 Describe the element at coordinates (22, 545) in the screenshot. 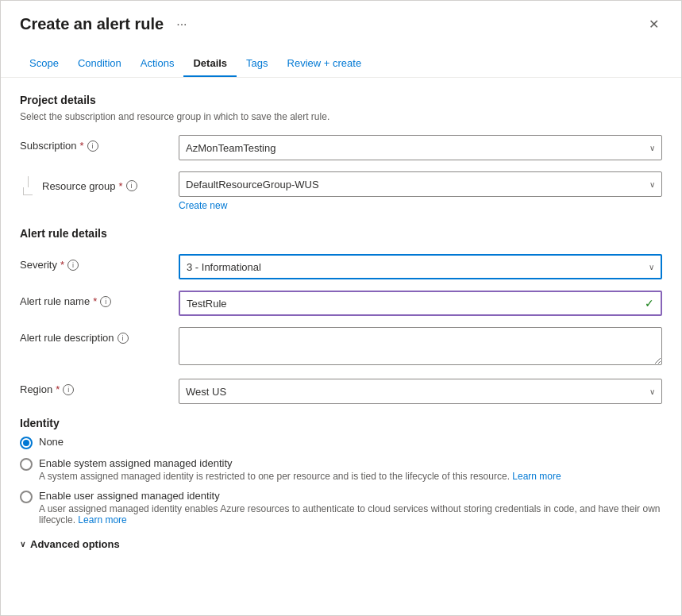

I see `advanced-options-chevron-icon: ∨` at that location.